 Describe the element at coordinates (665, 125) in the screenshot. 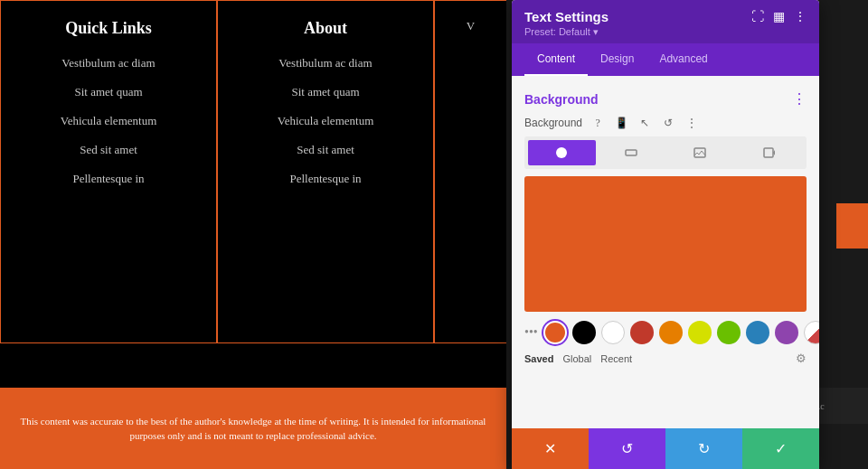

I see `bg-controls-row: Background ? 📱 ↖ ↺ ⋮` at that location.